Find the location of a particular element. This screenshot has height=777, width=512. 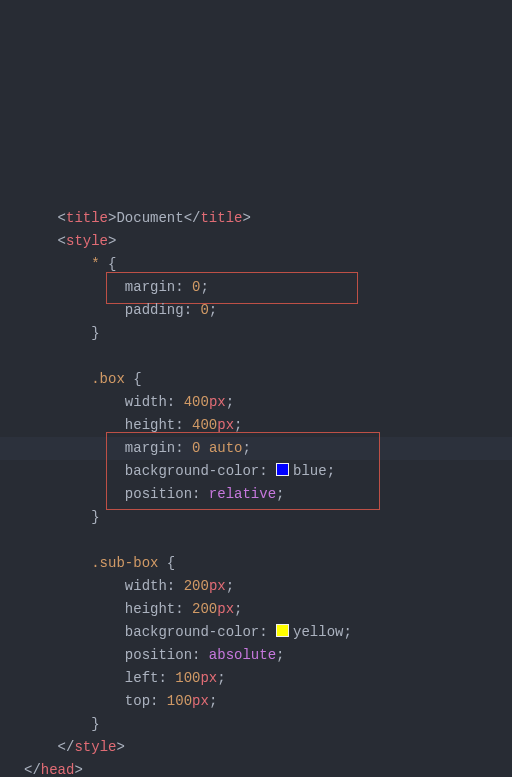

code-token: absolute is located at coordinates (242, 655).